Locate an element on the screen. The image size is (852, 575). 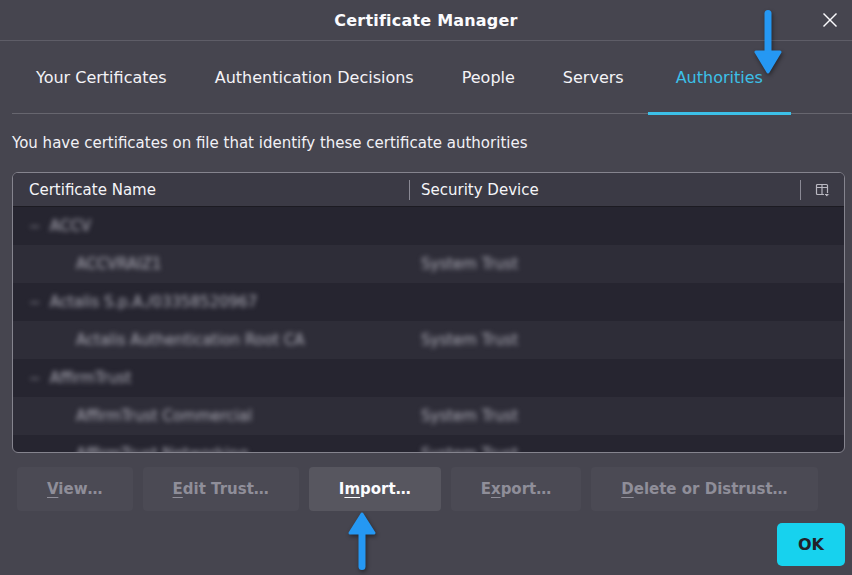
export-button: Export… is located at coordinates (516, 489).